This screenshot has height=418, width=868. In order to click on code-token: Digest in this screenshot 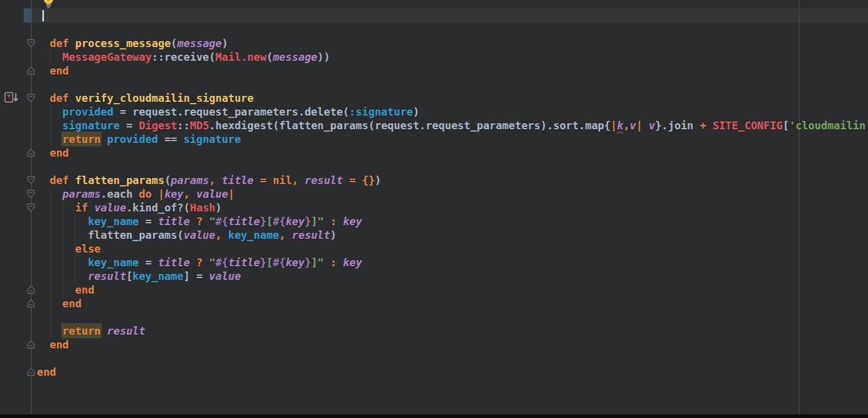, I will do `click(158, 125)`.